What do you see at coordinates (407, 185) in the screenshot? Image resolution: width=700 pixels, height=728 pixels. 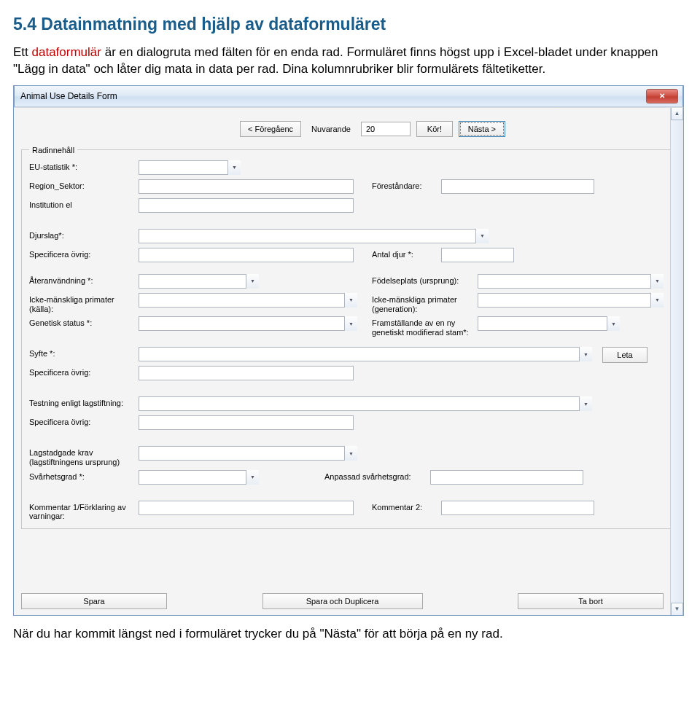 I see `label-forestandare: Föreståndare:` at bounding box center [407, 185].